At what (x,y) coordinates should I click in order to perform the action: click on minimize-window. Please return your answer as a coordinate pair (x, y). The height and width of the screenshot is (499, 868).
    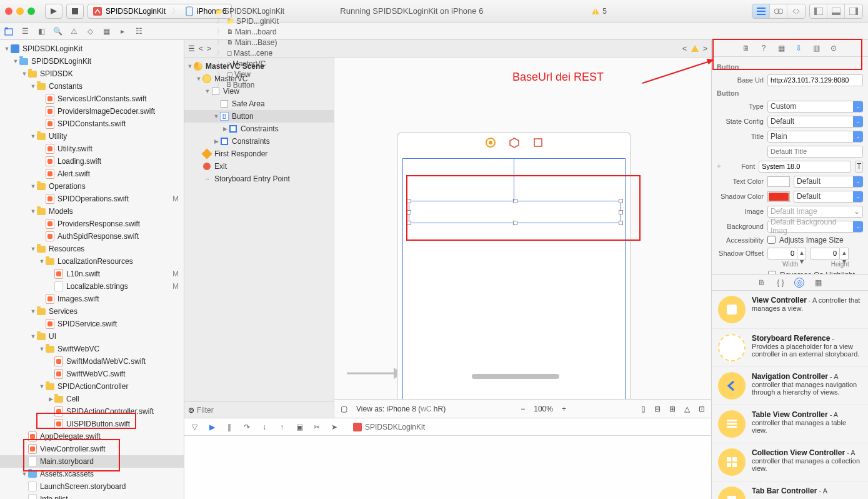
    Looking at the image, I should click on (20, 11).